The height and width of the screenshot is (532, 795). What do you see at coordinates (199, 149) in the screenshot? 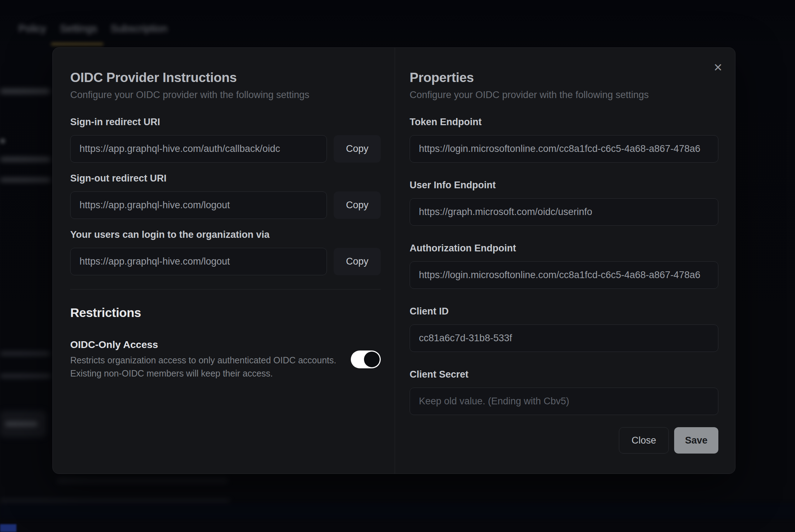
I see `signin-redirect-input` at bounding box center [199, 149].